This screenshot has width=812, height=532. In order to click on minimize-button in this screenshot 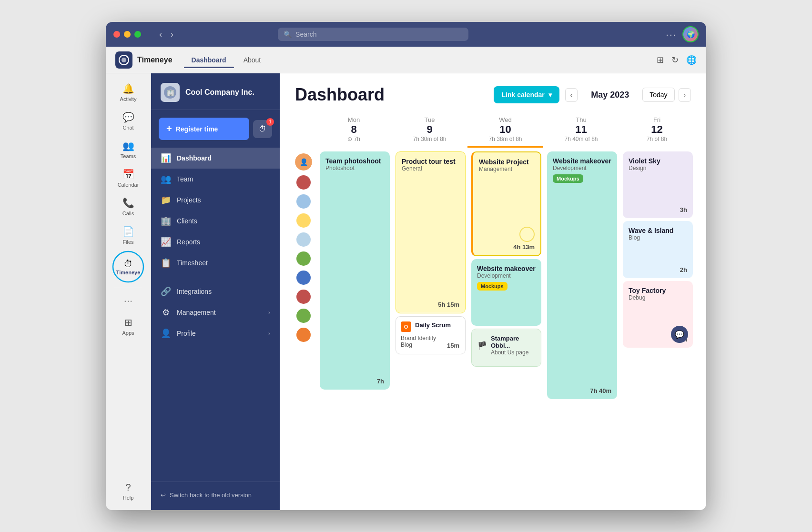, I will do `click(127, 34)`.